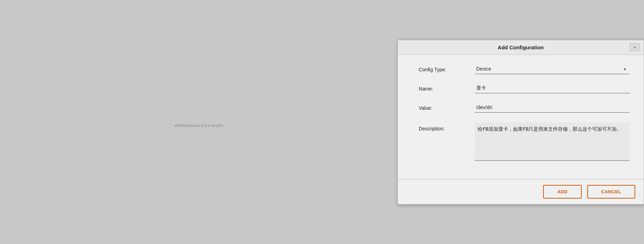 Image resolution: width=644 pixels, height=244 pixels. Describe the element at coordinates (552, 89) in the screenshot. I see `name-input` at that location.